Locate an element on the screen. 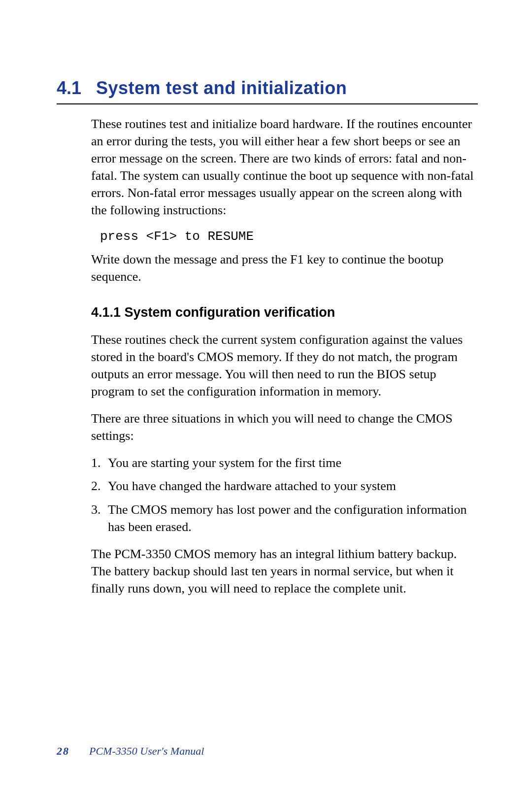 The width and height of the screenshot is (532, 797). section-number: 4.1 is located at coordinates (69, 88).